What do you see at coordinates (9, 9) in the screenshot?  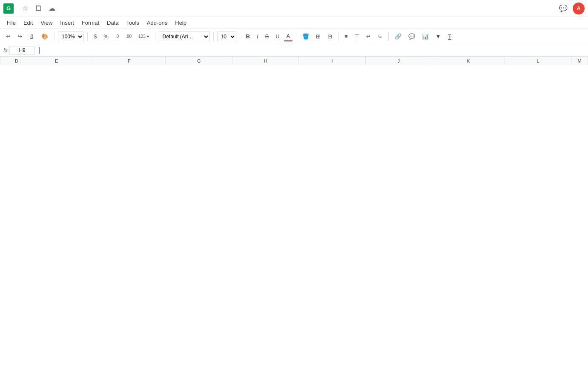 I see `app-icon: G` at bounding box center [9, 9].